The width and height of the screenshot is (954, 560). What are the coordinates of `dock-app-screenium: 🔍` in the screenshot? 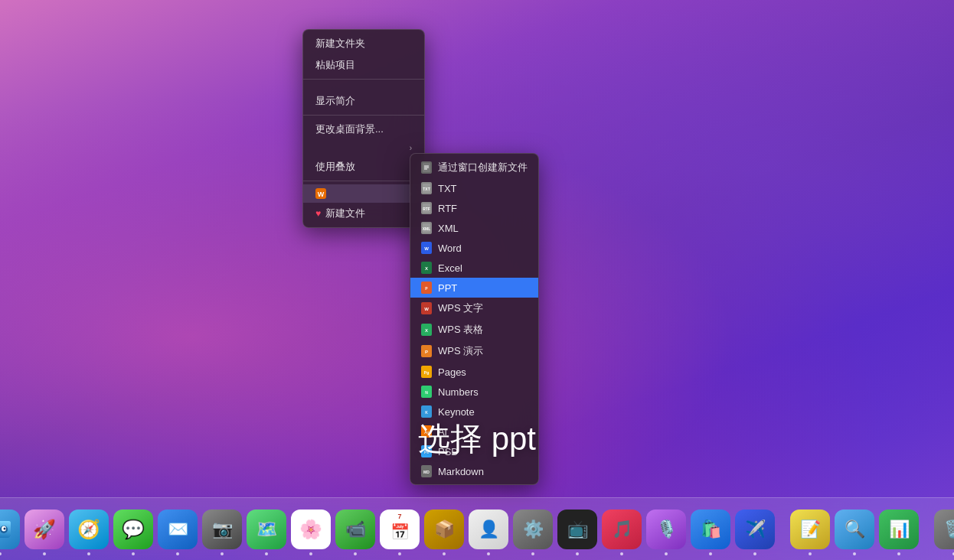 It's located at (854, 529).